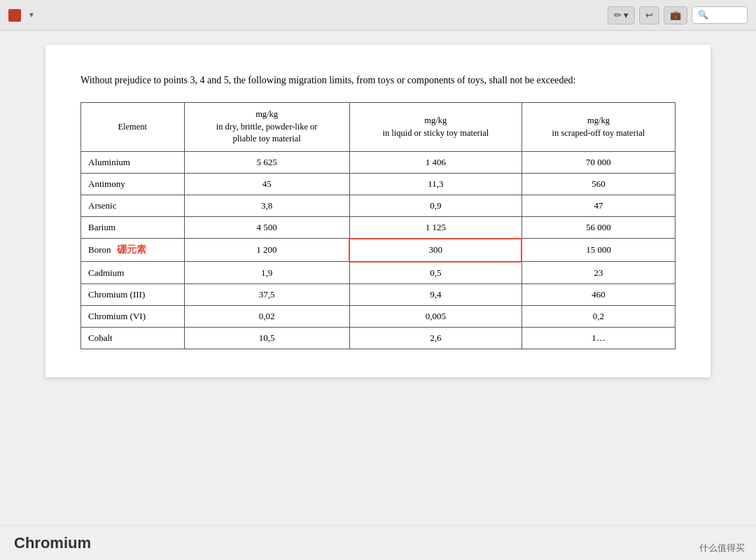 This screenshot has height=560, width=756. Describe the element at coordinates (378, 162) in the screenshot. I see `table-row: Aluminium5 6251 40670 000` at that location.